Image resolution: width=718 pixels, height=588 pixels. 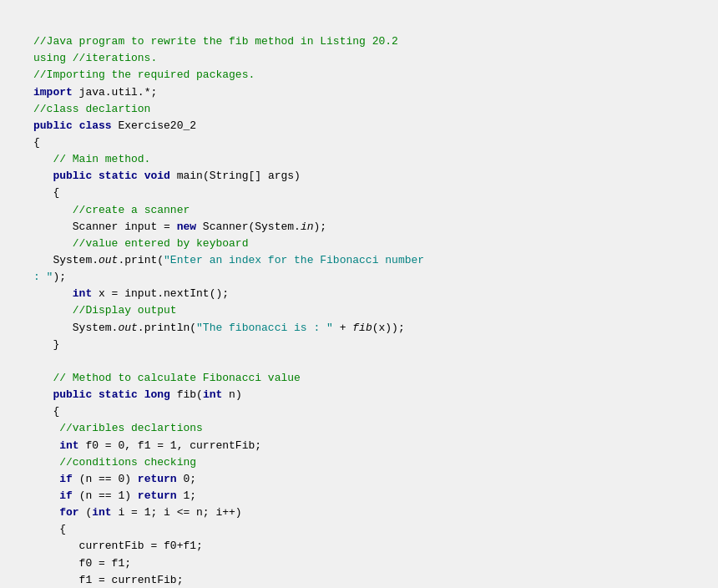 What do you see at coordinates (119, 175) in the screenshot?
I see `static-keyword-1: static` at bounding box center [119, 175].